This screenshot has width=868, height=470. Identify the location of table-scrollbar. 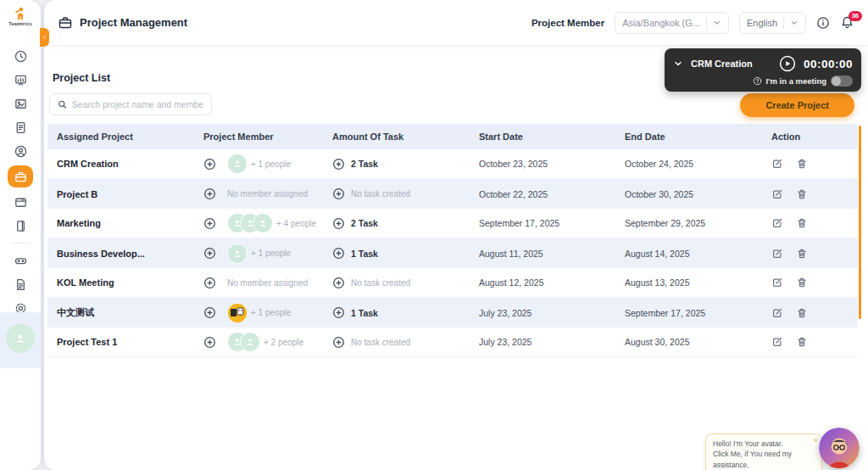
(860, 222).